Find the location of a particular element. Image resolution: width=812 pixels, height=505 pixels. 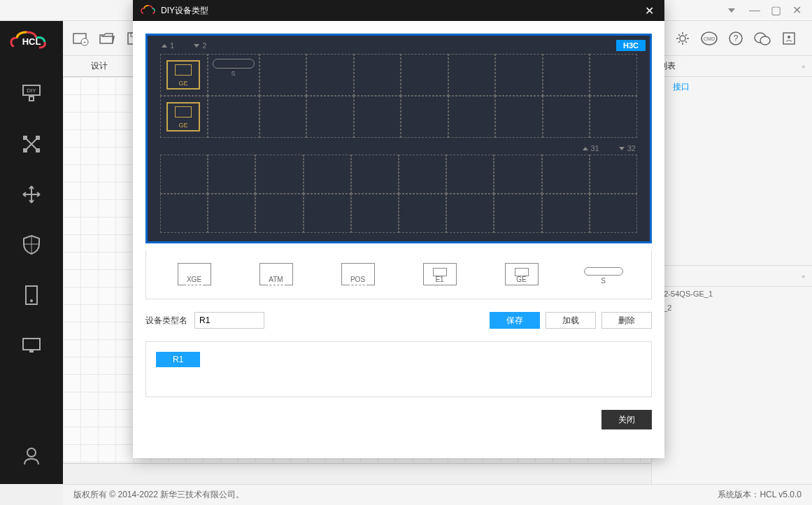

diy-icon: DIY is located at coordinates (31, 94).